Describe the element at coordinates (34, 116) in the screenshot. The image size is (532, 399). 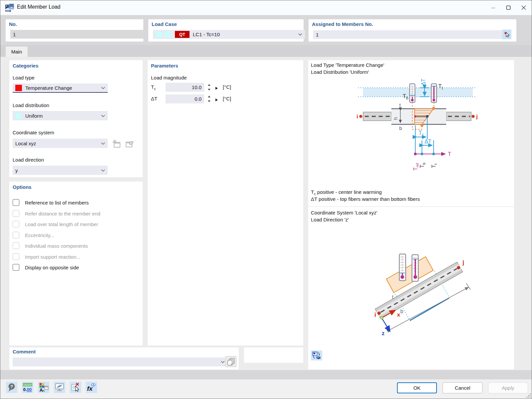
I see `load-distribution-value: Uniform` at that location.